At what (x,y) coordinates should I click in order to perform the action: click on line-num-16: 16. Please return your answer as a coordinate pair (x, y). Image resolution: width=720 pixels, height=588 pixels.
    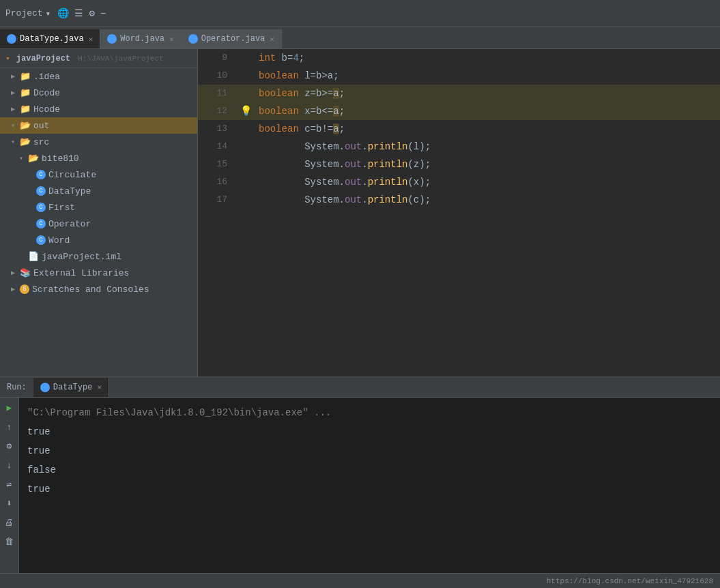
    Looking at the image, I should click on (217, 182).